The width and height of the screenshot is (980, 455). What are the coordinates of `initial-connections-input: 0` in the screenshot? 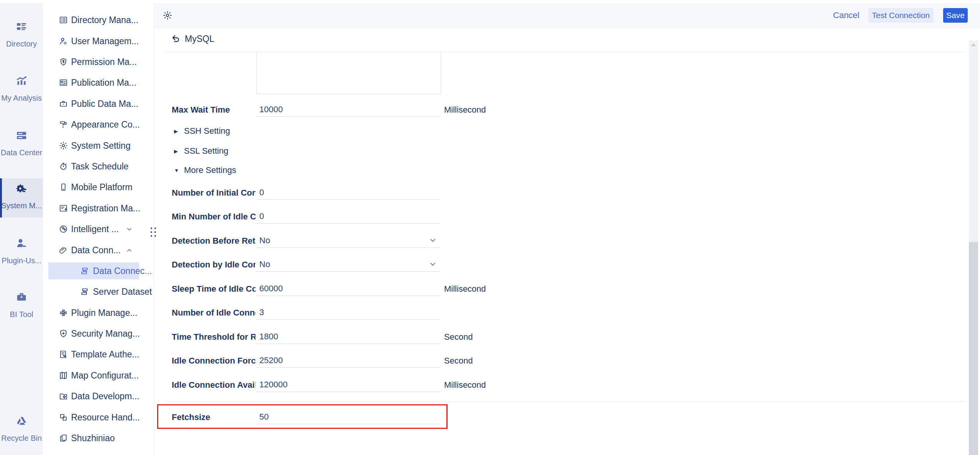 It's located at (348, 193).